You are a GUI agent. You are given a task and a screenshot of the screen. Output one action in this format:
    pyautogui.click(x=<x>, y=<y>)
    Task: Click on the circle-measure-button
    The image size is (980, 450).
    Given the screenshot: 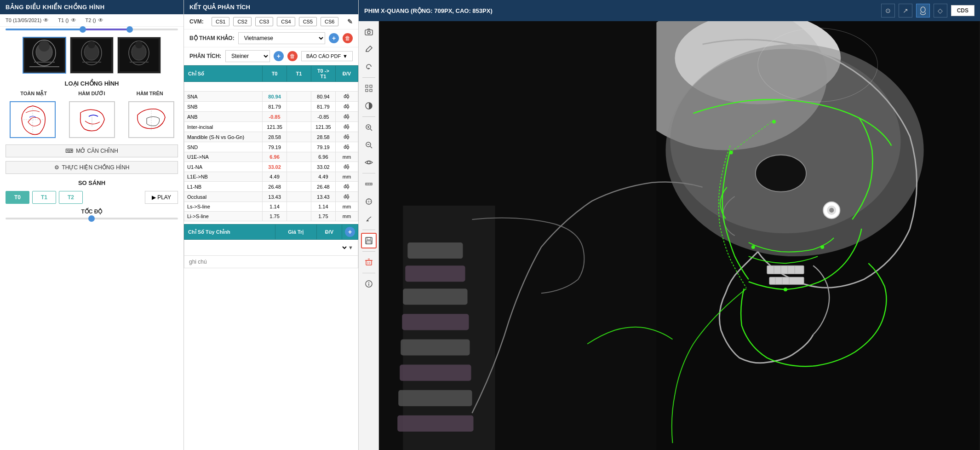 What is the action you would take?
    pyautogui.click(x=369, y=202)
    